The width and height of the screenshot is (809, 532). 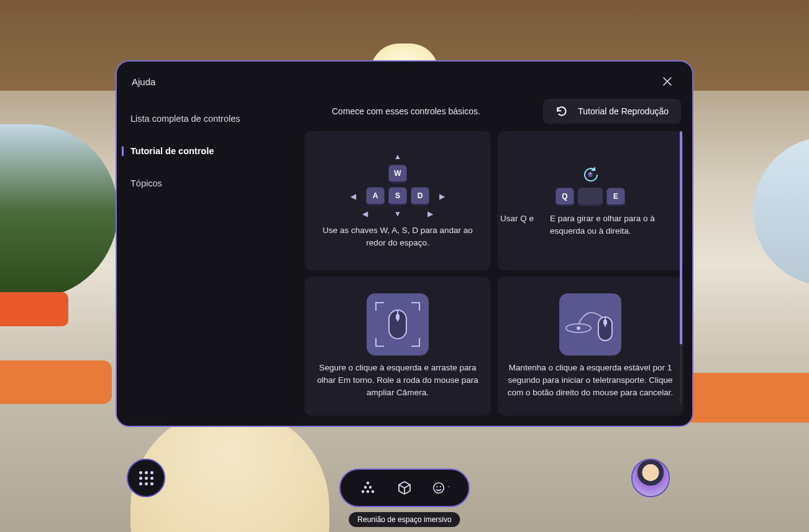 I want to click on arrow-up-icon: ▲, so click(x=398, y=157).